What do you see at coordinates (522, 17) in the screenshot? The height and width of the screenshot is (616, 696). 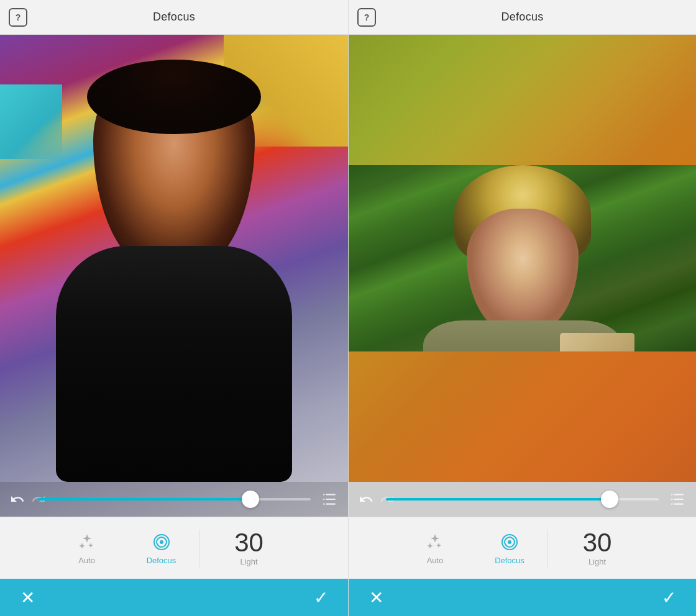 I see `right-header: ? Defocus` at bounding box center [522, 17].